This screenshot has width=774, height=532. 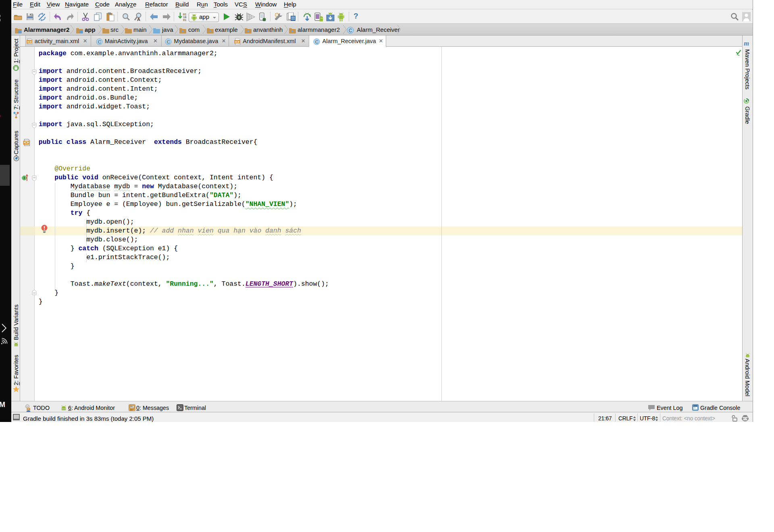 I want to click on svg-text: A, so click(x=139, y=19).